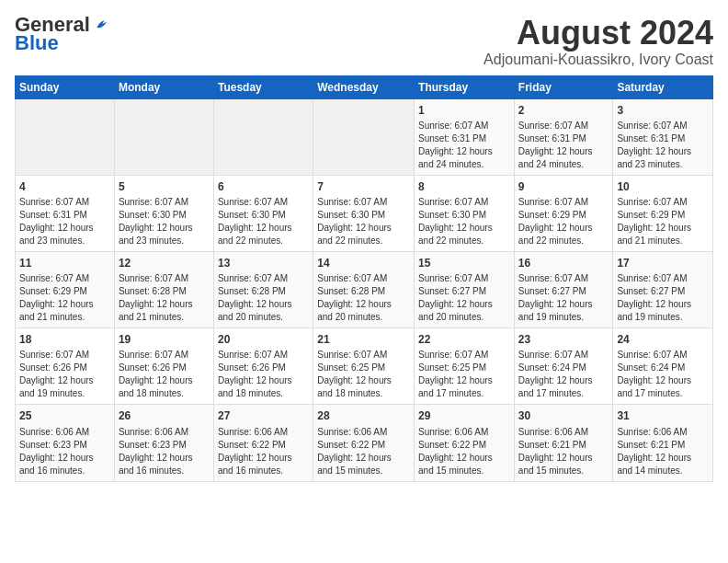  I want to click on day-number: 21, so click(364, 339).